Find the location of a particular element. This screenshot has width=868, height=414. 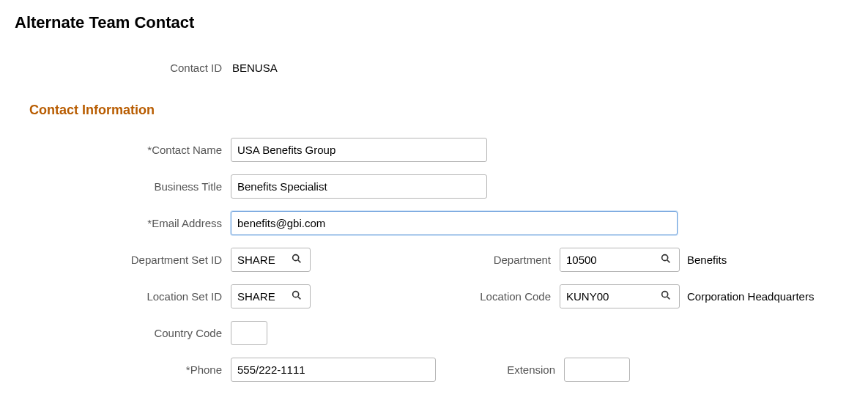

contact-name-input is located at coordinates (359, 149).